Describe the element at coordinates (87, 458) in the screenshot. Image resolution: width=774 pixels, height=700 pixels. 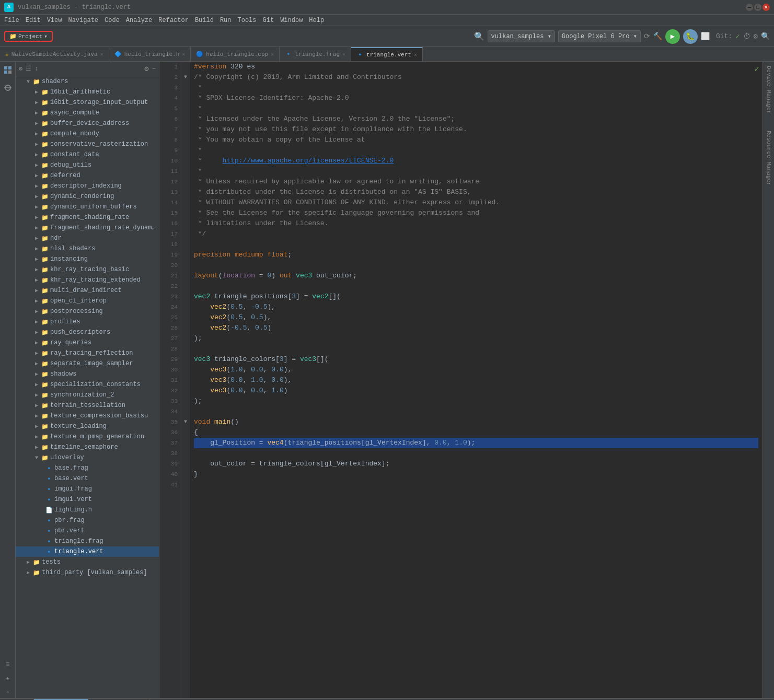
I see `tree-item-uioverlay: ▼ 📁 uioverlay` at that location.